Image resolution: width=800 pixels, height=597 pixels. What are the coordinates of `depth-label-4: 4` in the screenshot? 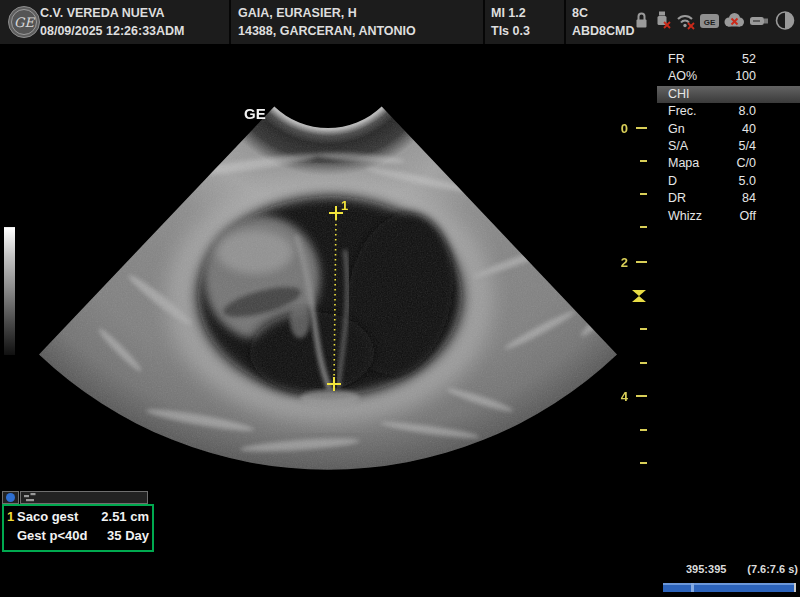 It's located at (625, 396).